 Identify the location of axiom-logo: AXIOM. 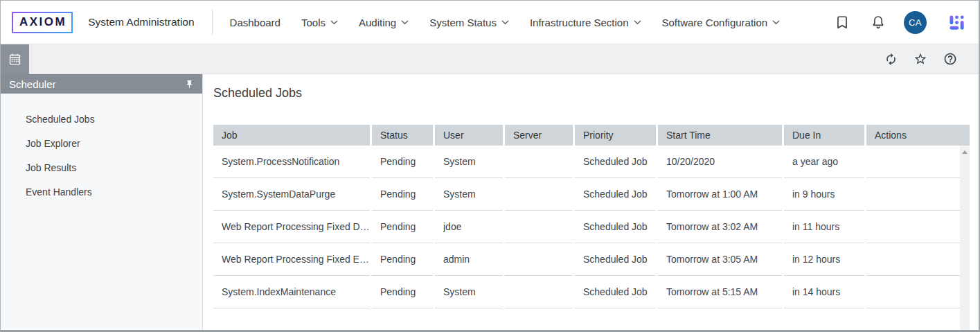
(42, 22).